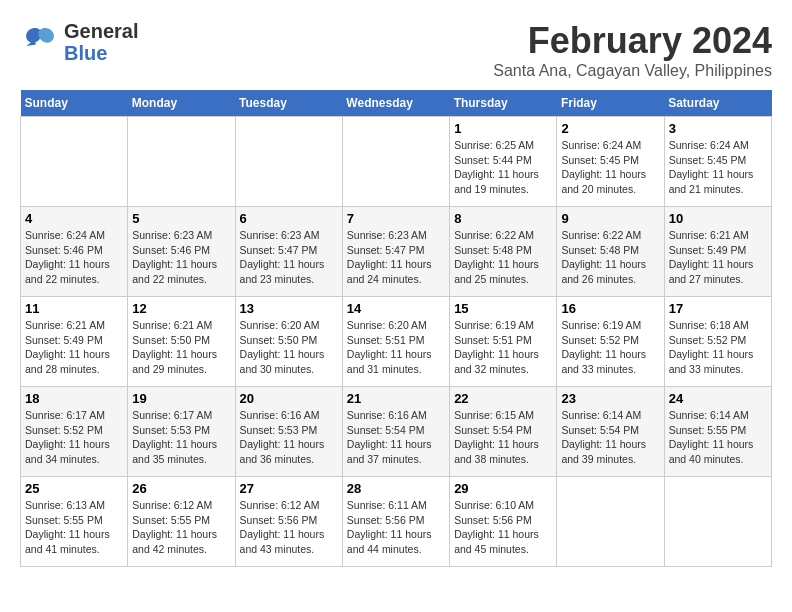 The width and height of the screenshot is (792, 612). What do you see at coordinates (610, 218) in the screenshot?
I see `day-number: 9` at bounding box center [610, 218].